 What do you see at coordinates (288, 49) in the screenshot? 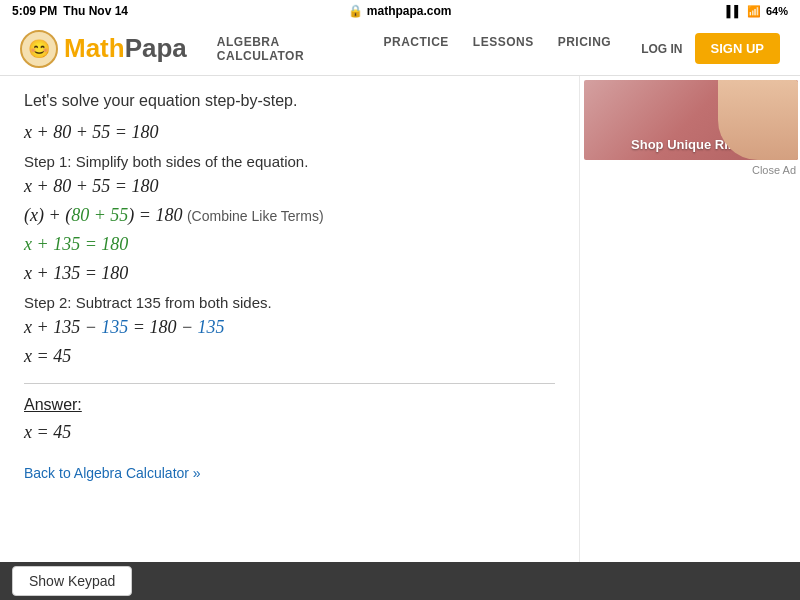
I see `nav-algebra-calculator: ALGEBRA CALCULATOR` at bounding box center [288, 49].